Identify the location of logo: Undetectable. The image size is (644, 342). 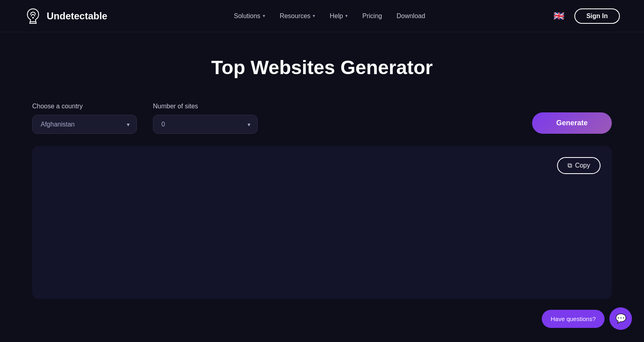
(66, 16).